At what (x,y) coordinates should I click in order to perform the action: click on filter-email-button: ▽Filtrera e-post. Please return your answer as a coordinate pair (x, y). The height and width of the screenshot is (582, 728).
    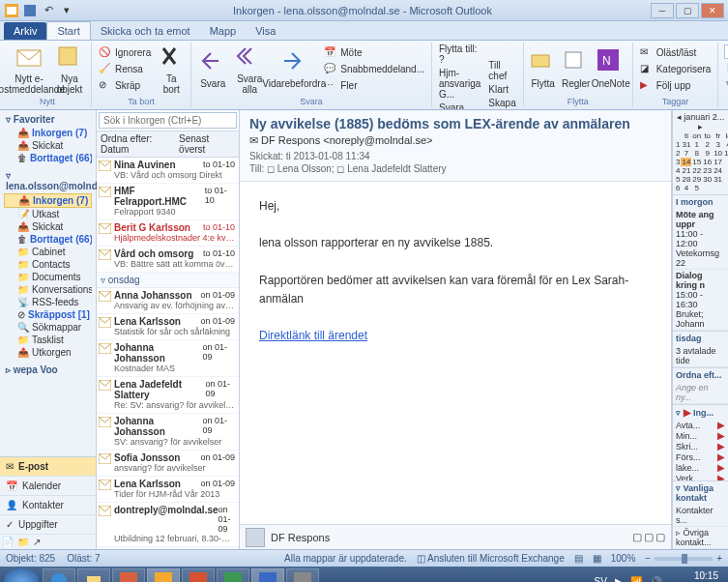
    Looking at the image, I should click on (726, 86).